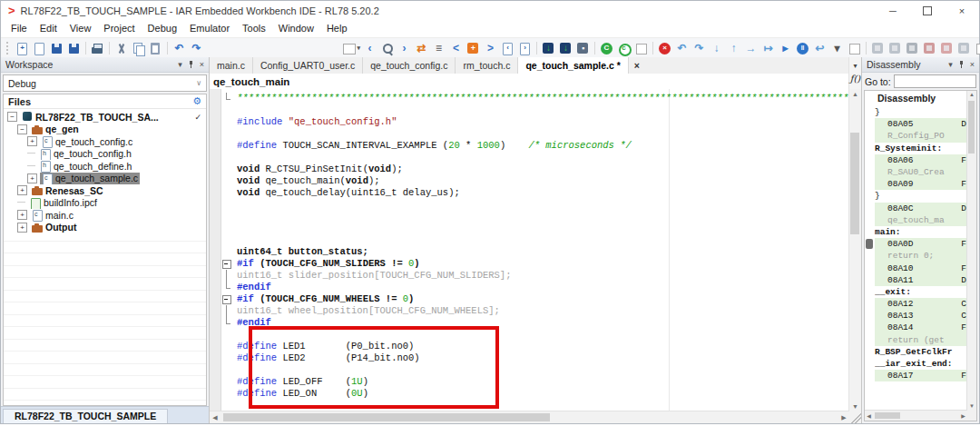 This screenshot has height=436, width=980. What do you see at coordinates (421, 49) in the screenshot?
I see `navigate-swap-button: ⇄` at bounding box center [421, 49].